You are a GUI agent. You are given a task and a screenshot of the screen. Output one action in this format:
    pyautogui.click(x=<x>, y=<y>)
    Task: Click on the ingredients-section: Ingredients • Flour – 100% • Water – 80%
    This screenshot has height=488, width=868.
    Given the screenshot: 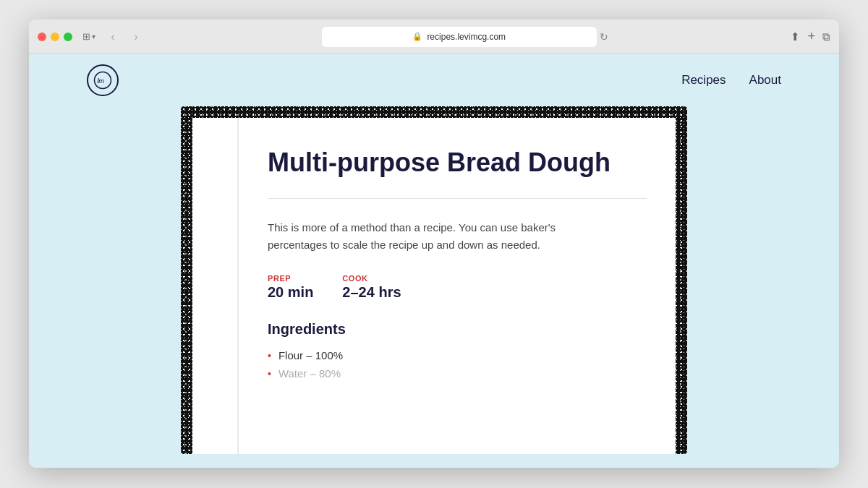 What is the action you would take?
    pyautogui.click(x=457, y=350)
    